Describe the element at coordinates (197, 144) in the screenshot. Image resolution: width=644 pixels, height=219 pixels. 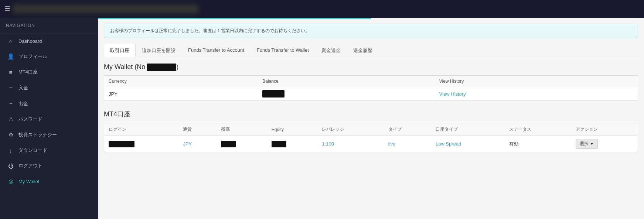
I see `mt4-currency: JPY` at that location.